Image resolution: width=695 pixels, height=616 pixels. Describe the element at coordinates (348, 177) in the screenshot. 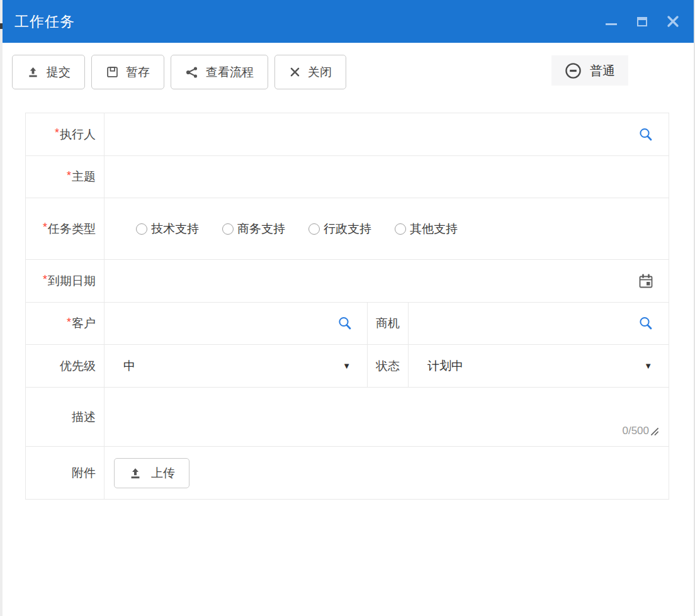

I see `subject-row: * 主题` at that location.